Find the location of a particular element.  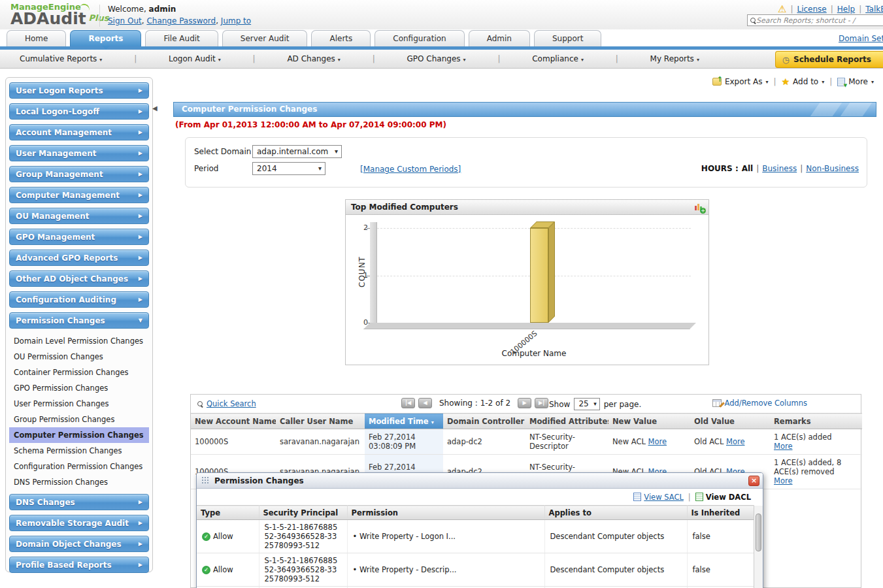

sidebar-item-gpo-permission-changes: GPO Permission Changes is located at coordinates (79, 388).